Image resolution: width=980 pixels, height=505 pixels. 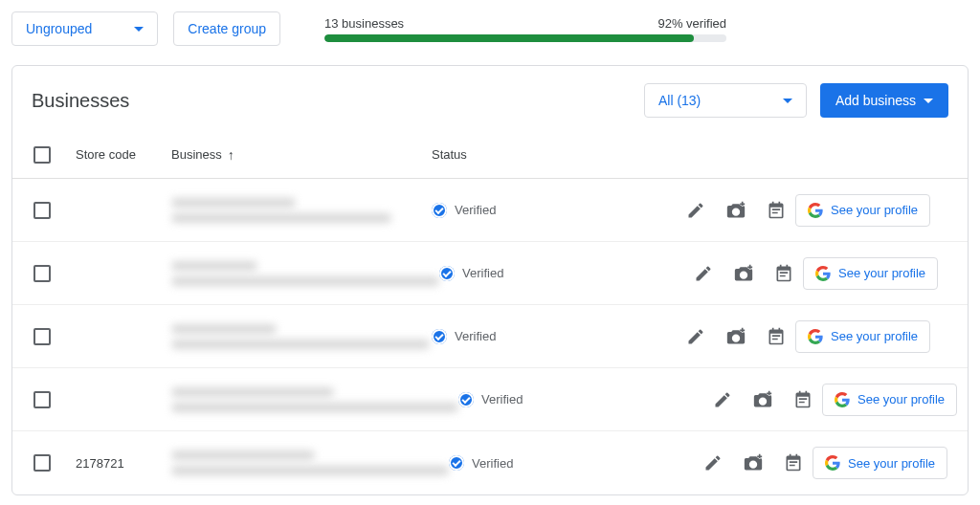 What do you see at coordinates (692, 23) in the screenshot?
I see `progress-verified: 92% verified` at bounding box center [692, 23].